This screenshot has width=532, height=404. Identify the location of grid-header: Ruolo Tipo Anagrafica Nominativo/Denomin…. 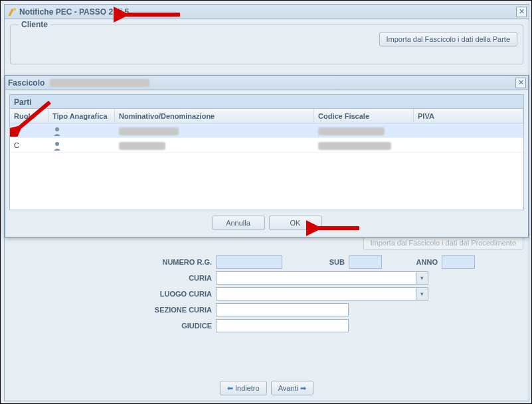
(267, 116).